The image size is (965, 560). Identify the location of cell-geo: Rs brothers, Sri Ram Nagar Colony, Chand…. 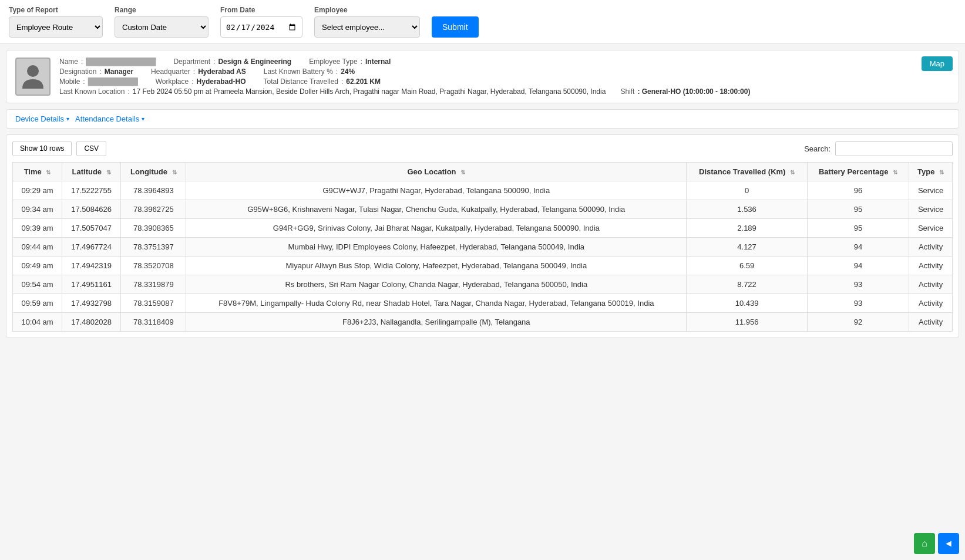
(436, 285).